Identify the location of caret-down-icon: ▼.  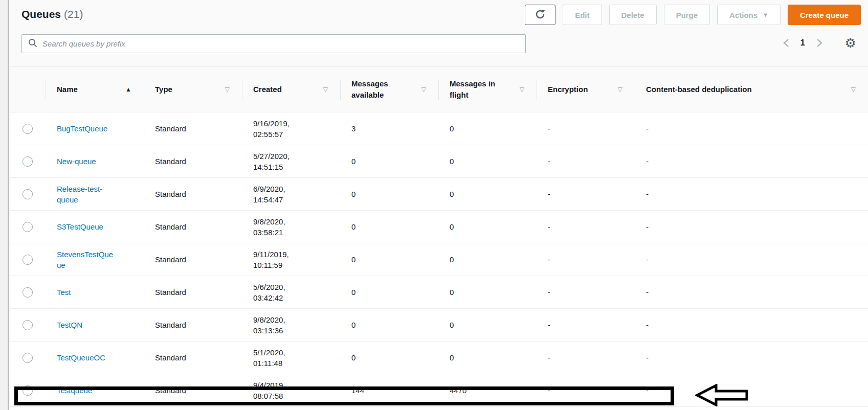
(765, 15).